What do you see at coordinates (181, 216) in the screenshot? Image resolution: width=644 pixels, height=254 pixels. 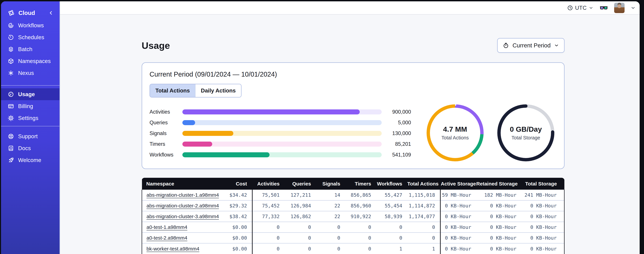 I see `namespace-cell: abs-migration-cluster-3.a98mm4` at bounding box center [181, 216].